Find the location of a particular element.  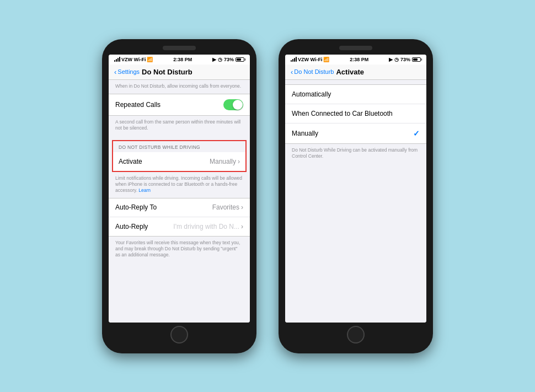

dnd-driving-section: DO NOT DISTURB WHILE DRIVING Activate Ma… is located at coordinates (179, 156).